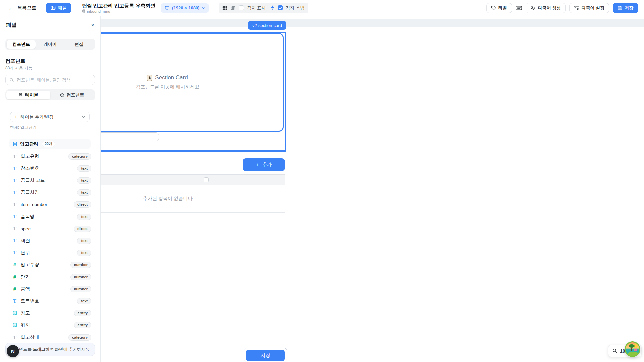 The image size is (644, 362). What do you see at coordinates (54, 80) in the screenshot?
I see `search-input` at bounding box center [54, 80].